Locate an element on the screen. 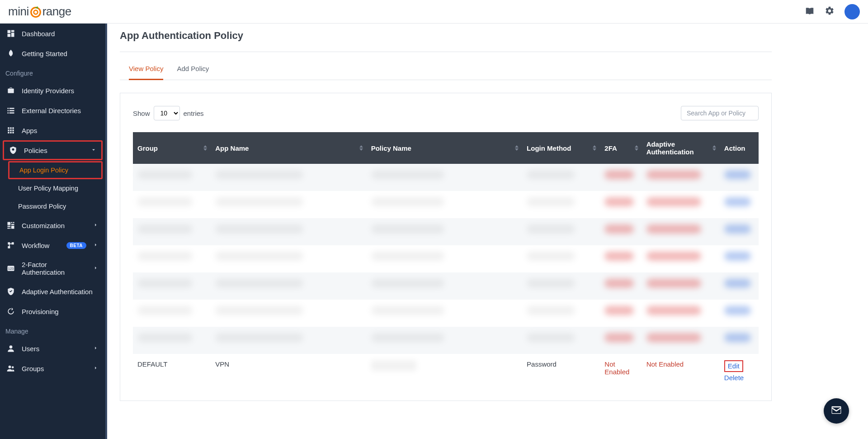  show-label: Show is located at coordinates (142, 113).